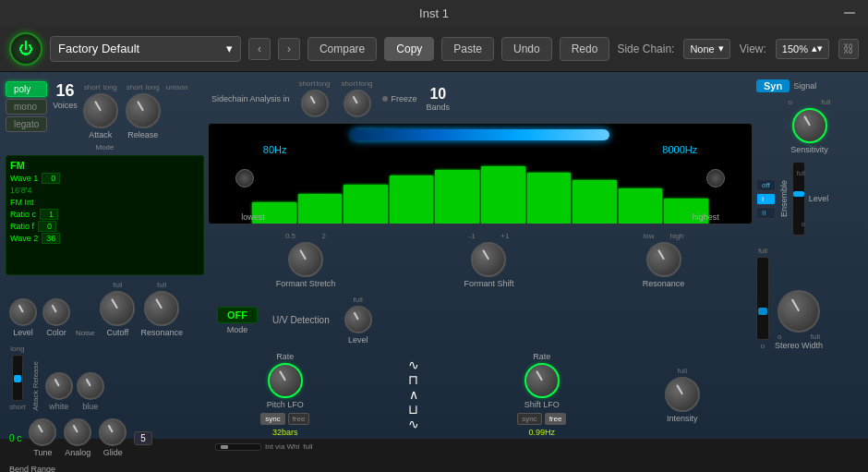 This screenshot has width=868, height=472. Describe the element at coordinates (143, 111) in the screenshot. I see `release-knob` at that location.